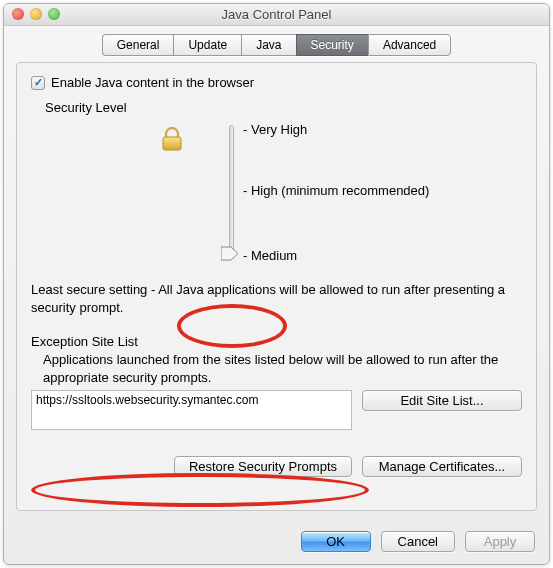 This screenshot has width=553, height=568. Describe the element at coordinates (152, 82) in the screenshot. I see `enable-java-label: Enable Java content in the browser` at that location.